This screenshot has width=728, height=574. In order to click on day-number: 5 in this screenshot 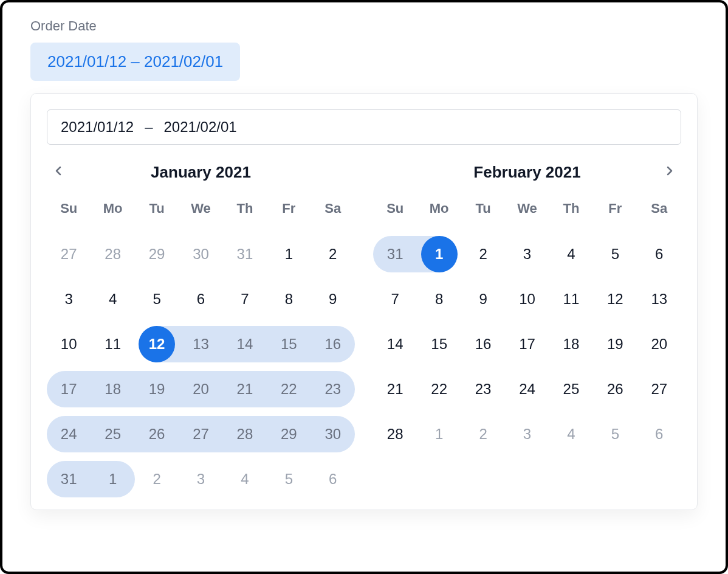, I will do `click(615, 254)`.